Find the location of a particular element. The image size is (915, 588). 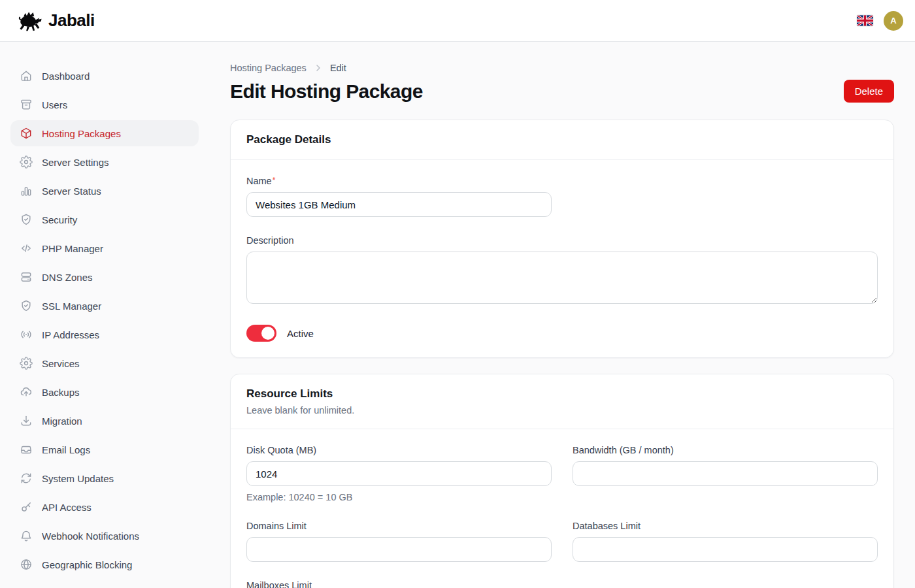

description-field-group: Description is located at coordinates (562, 270).